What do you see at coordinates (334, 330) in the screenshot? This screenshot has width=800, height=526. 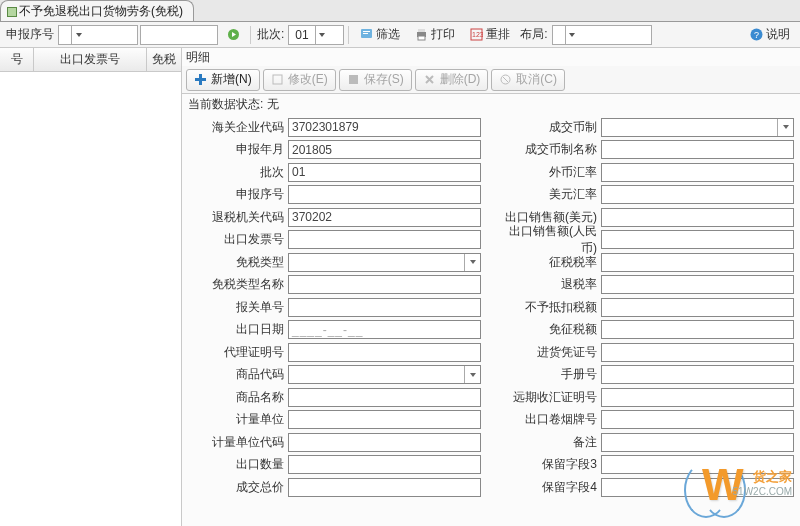 I see `field-export_date: 出口日期____-__-__` at bounding box center [334, 330].